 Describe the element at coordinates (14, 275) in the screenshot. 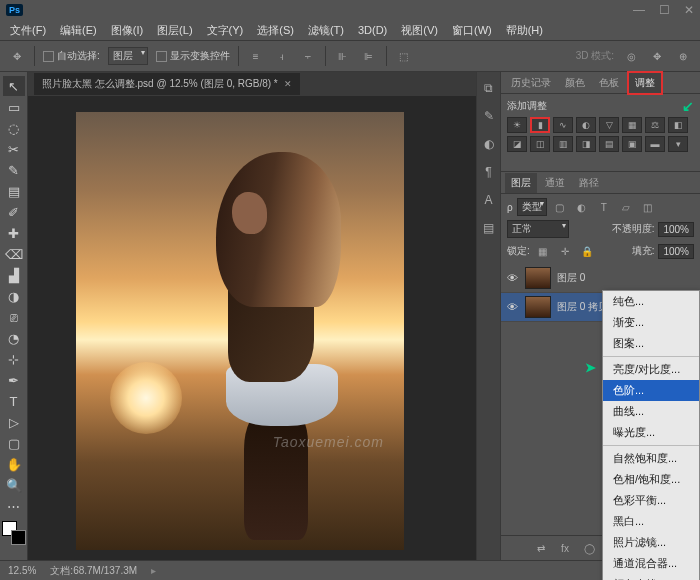

I see `gradient-tool: ▟` at that location.